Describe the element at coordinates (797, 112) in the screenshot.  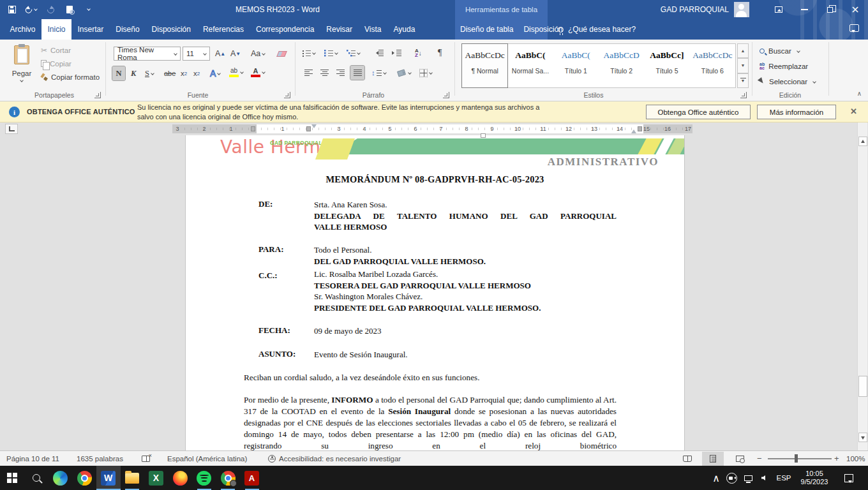
I see `more-info-button: Más información` at that location.